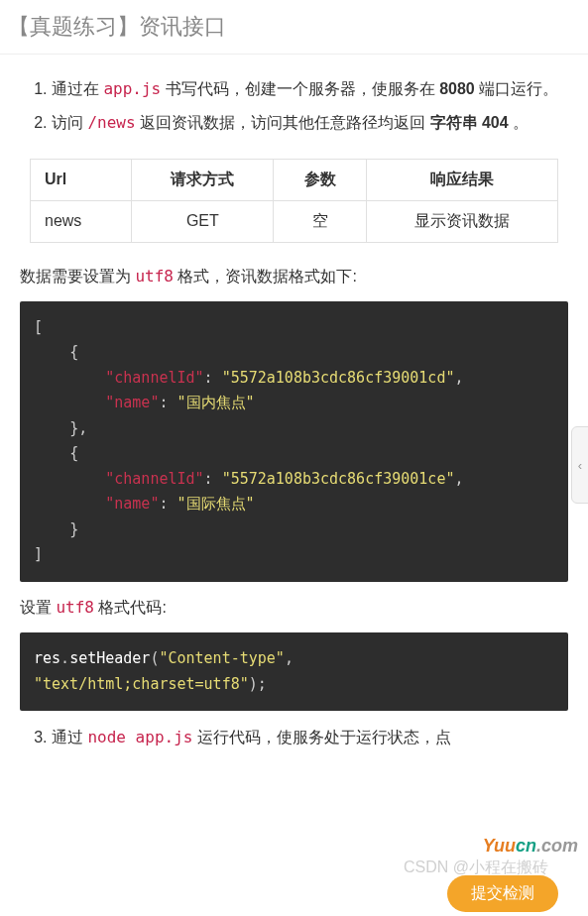  What do you see at coordinates (111, 123) in the screenshot?
I see `inline-code: /news` at bounding box center [111, 123].